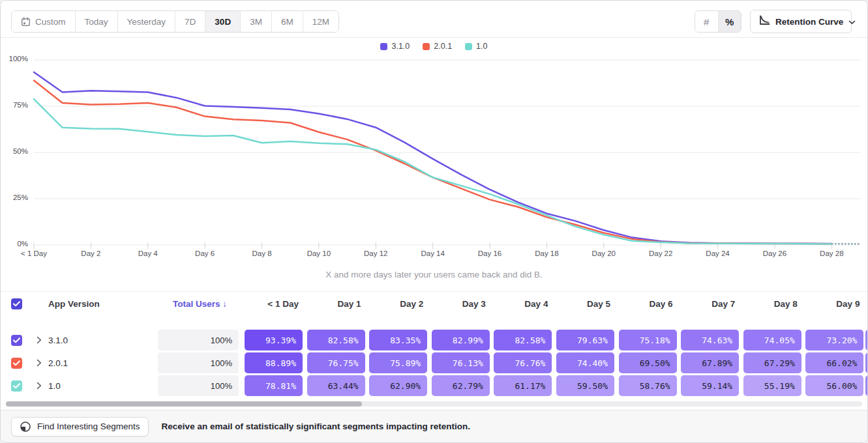 Image resolution: width=868 pixels, height=443 pixels. What do you see at coordinates (710, 363) in the screenshot?
I see `retention-cell: 67.89%` at bounding box center [710, 363].